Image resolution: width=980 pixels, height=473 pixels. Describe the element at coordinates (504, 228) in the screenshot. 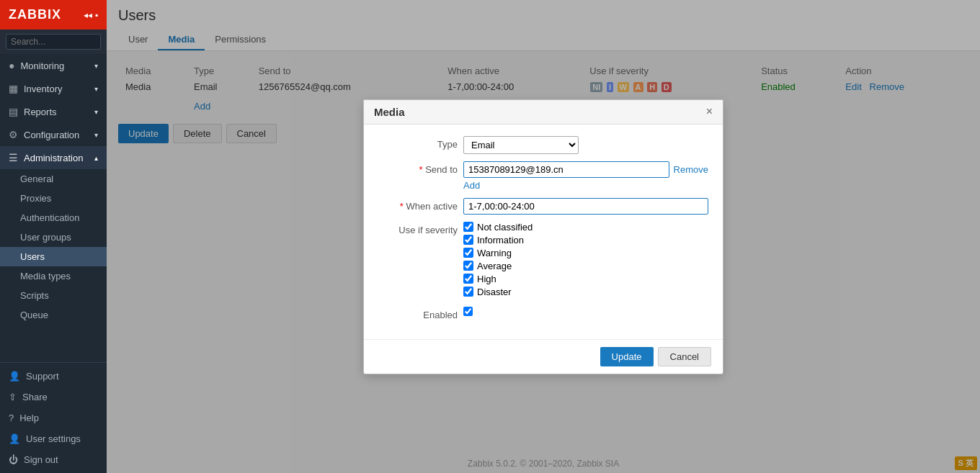

I see `label-not-classified: Not classified` at that location.